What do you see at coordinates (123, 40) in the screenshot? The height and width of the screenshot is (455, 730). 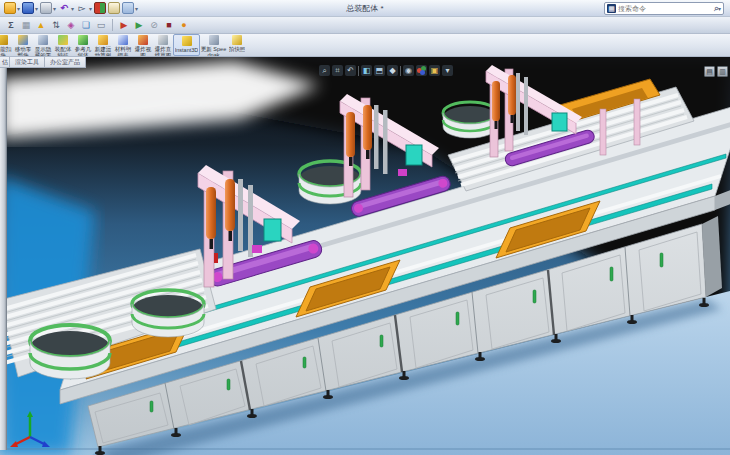 I see `bill-of-materials-icon` at bounding box center [123, 40].